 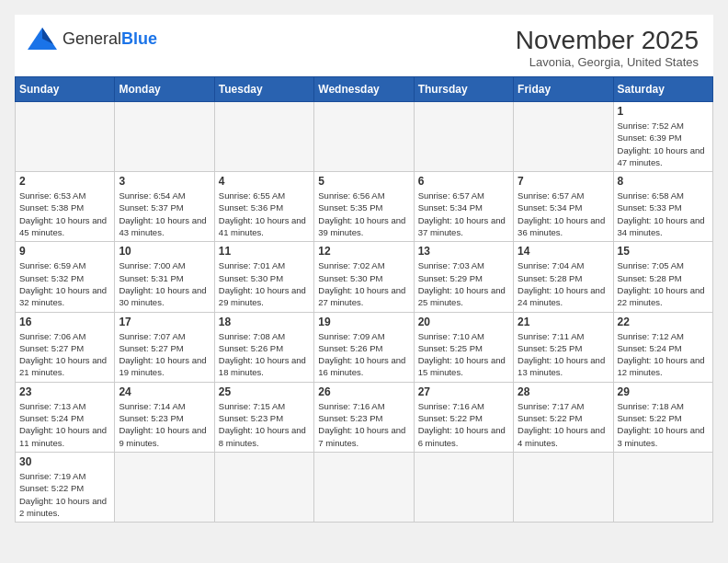 I want to click on day-info: Sunrise: 6:55 AM Sunset: 5:36 PM Dayligh…, so click(x=265, y=213).